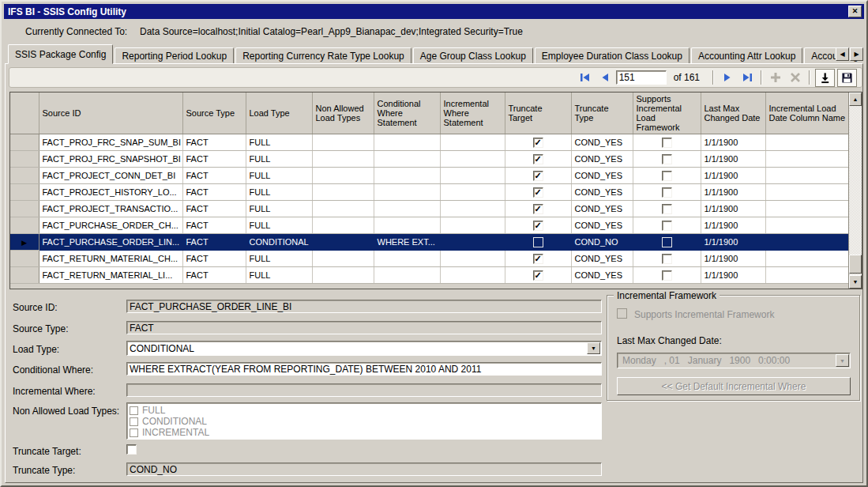  What do you see at coordinates (111, 226) in the screenshot?
I see `cell-source-id: FACT_PURCHASE_ORDER_CH...` at bounding box center [111, 226].